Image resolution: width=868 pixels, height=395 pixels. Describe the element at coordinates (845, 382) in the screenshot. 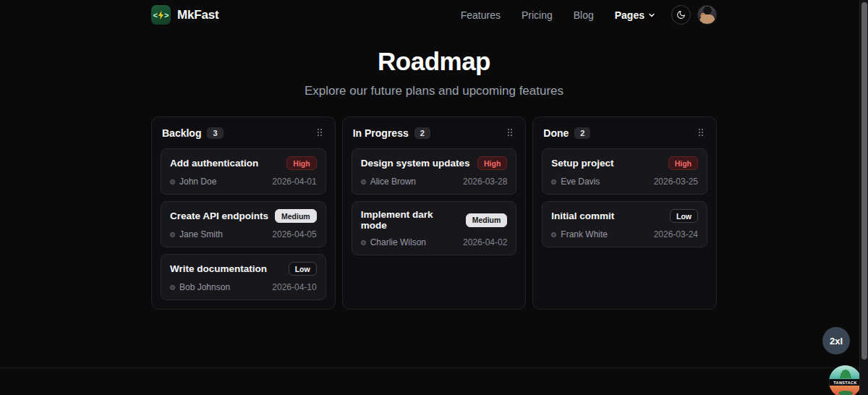

I see `tanstack-banner-label: TANSTACK` at that location.